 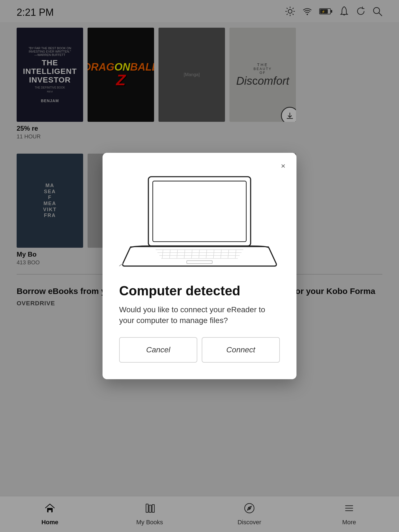 What do you see at coordinates (241, 350) in the screenshot?
I see `connect-button: Connect` at bounding box center [241, 350].